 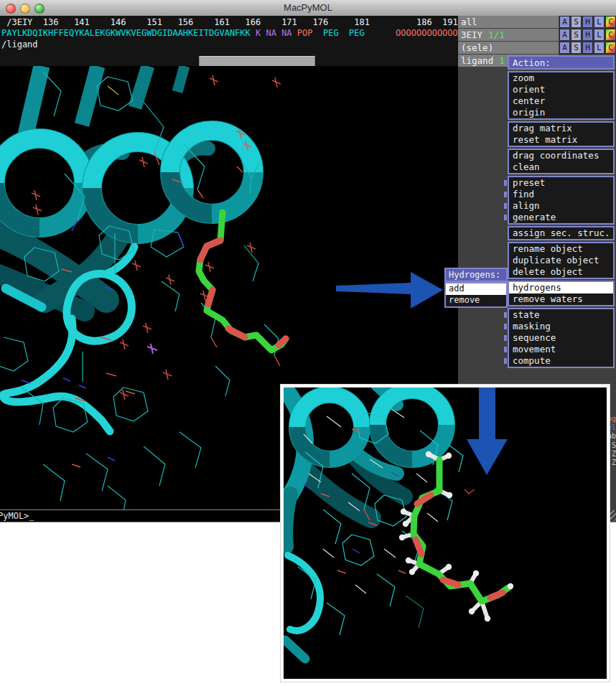 I want to click on menu-group-preset: preset find align generate, so click(x=561, y=200).